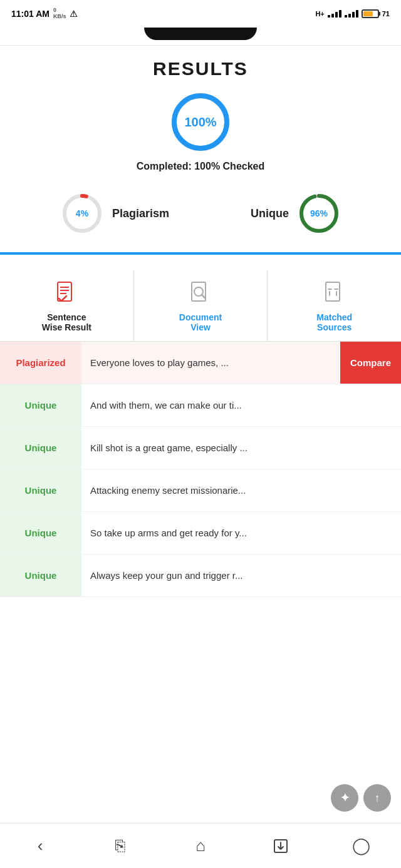 The width and height of the screenshot is (401, 868). I want to click on result-text-4: Attacking enemy secret missionarie..., so click(241, 491).